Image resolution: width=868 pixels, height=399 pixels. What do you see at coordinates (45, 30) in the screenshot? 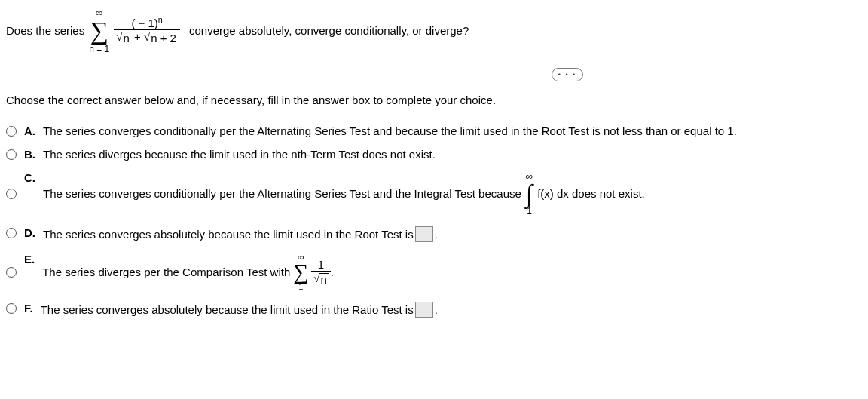
I see `stem-before: Does the series` at bounding box center [45, 30].